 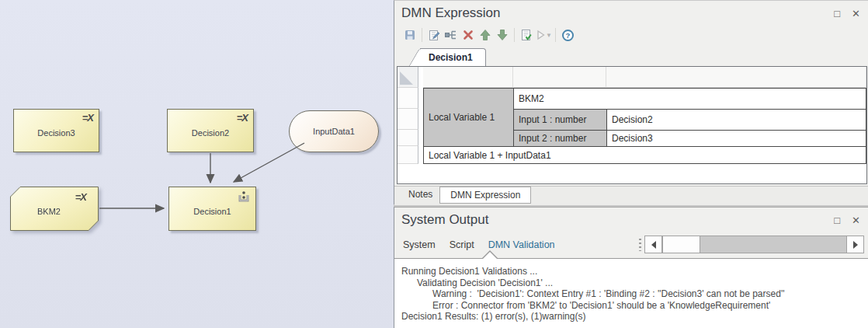 What do you see at coordinates (631, 12) in the screenshot?
I see `dmn-expression-header: DMN Expression □ ✕` at bounding box center [631, 12].